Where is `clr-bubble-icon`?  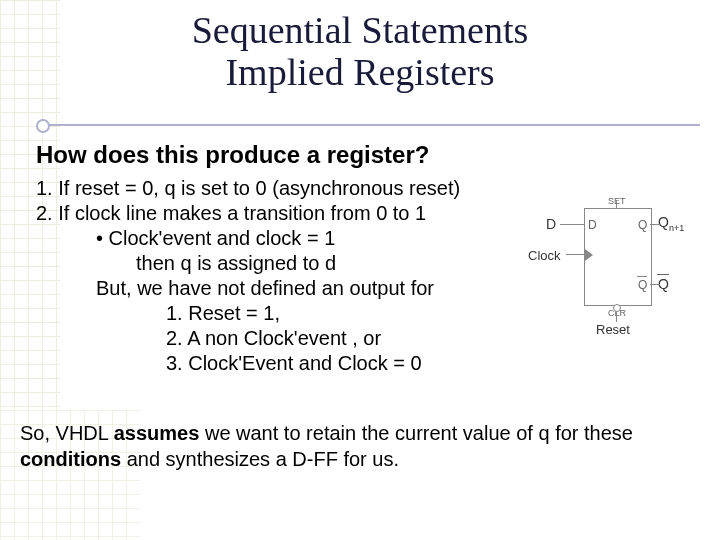
clr-bubble-icon is located at coordinates (617, 308).